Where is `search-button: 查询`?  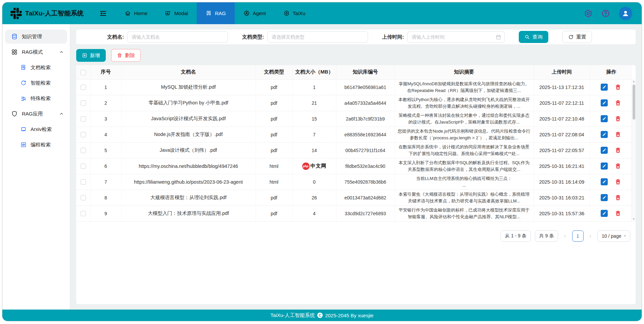 search-button: 查询 is located at coordinates (534, 37).